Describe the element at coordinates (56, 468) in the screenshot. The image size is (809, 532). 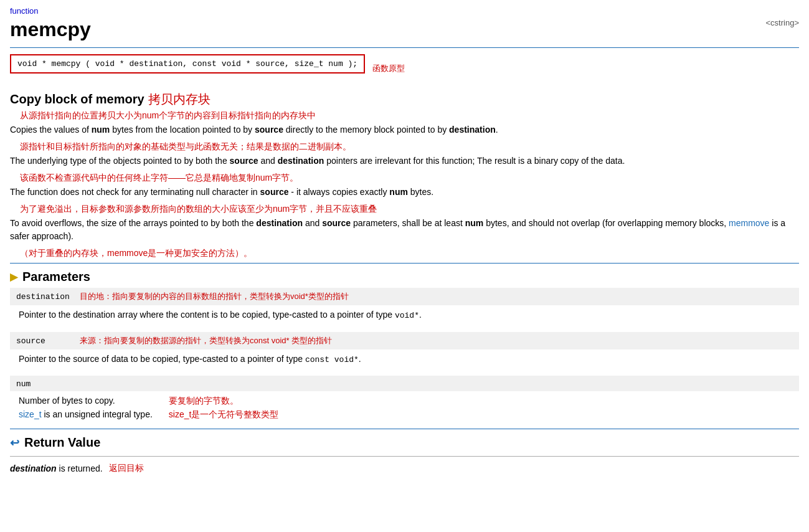
I see `return-en: destination is returned.` at that location.